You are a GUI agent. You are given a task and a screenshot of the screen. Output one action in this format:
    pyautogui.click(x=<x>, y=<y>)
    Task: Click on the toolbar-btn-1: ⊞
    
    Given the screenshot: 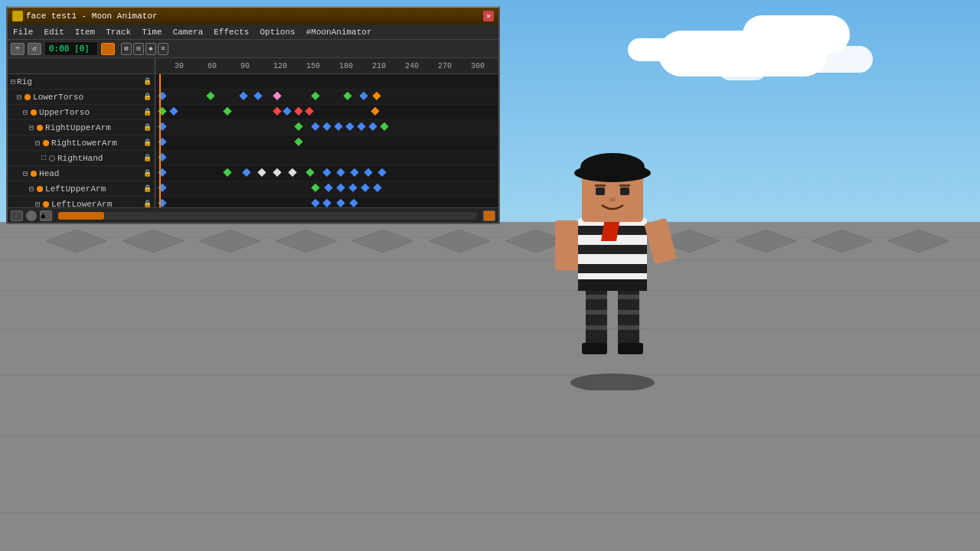 What is the action you would take?
    pyautogui.click(x=126, y=49)
    